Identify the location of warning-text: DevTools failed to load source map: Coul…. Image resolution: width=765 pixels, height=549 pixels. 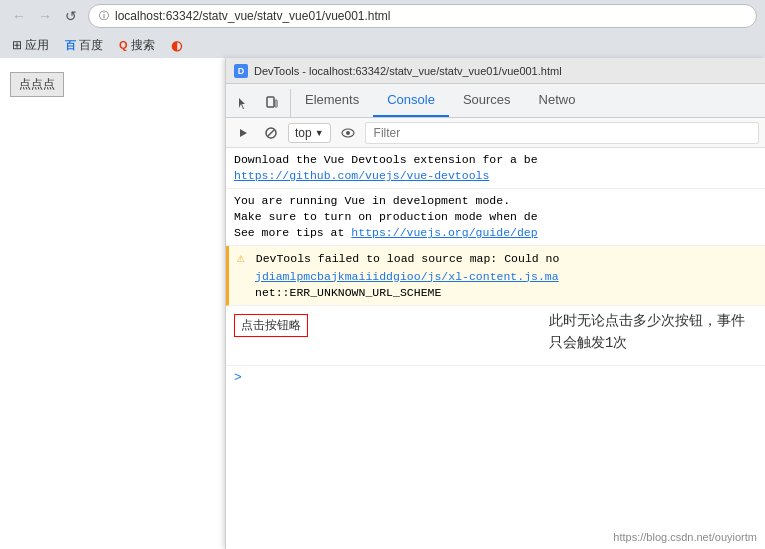
(408, 258).